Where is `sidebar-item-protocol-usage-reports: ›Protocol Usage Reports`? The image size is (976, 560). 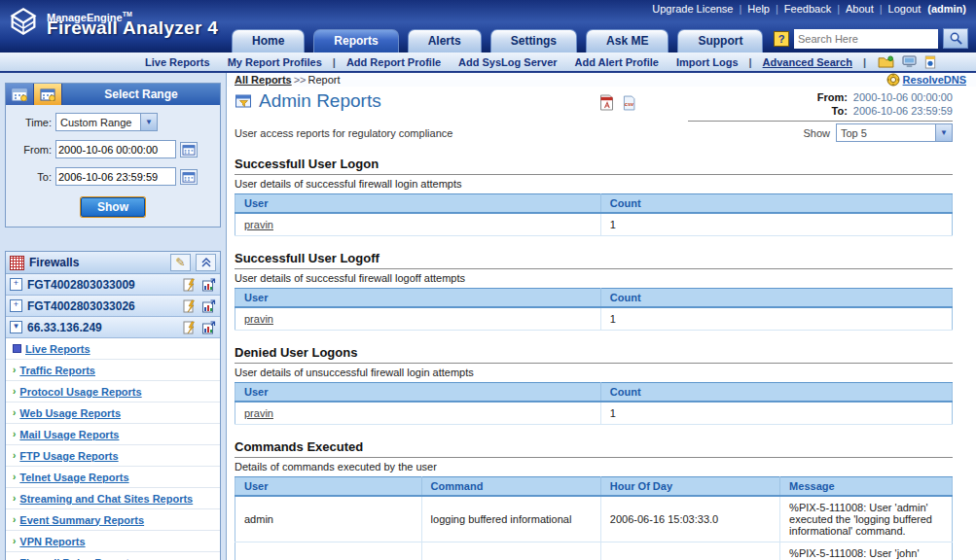 sidebar-item-protocol-usage-reports: ›Protocol Usage Reports is located at coordinates (113, 392).